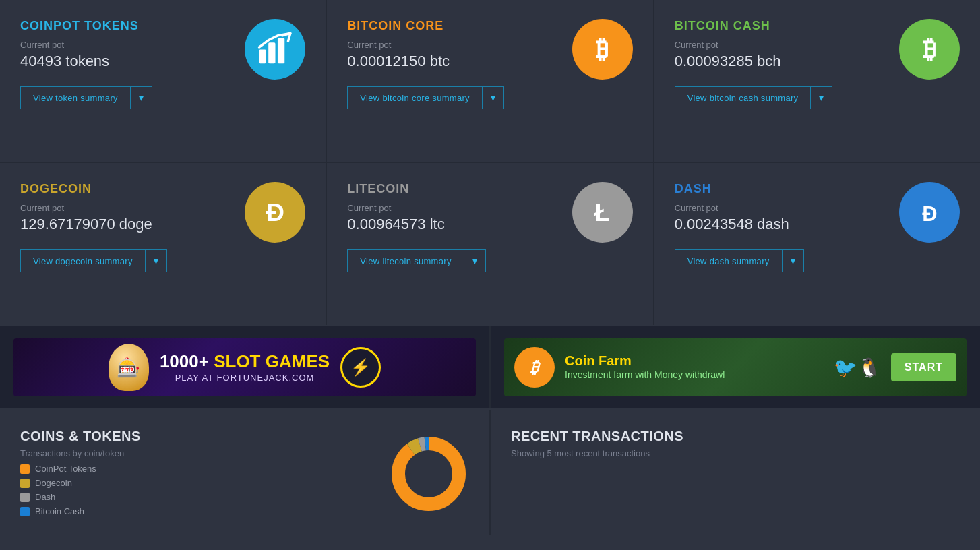 The height and width of the screenshot is (550, 980). I want to click on coin-icon-dogecoin: Ð, so click(275, 212).